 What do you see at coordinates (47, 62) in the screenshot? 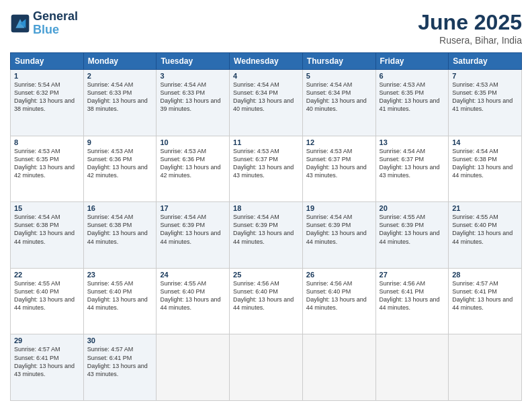
I see `header-day: Sunday` at bounding box center [47, 62].